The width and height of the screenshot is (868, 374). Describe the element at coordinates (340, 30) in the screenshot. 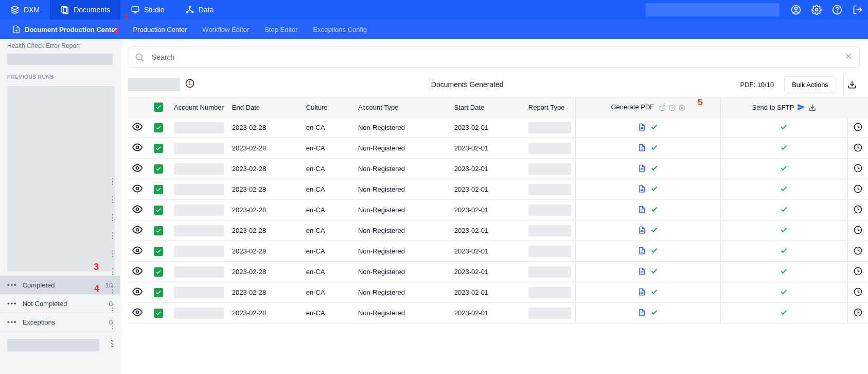

I see `tab-exceptions-config: Exceptions Config` at that location.